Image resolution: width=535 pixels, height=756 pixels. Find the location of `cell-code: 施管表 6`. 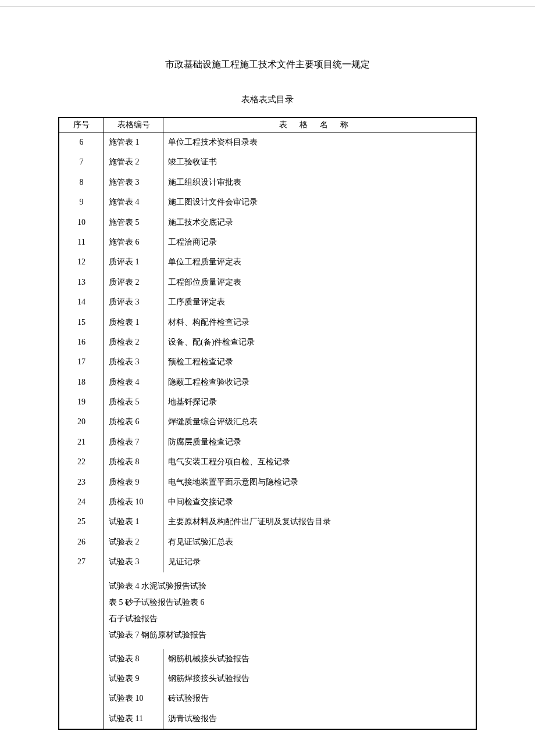

cell-code: 施管表 6 is located at coordinates (134, 242).